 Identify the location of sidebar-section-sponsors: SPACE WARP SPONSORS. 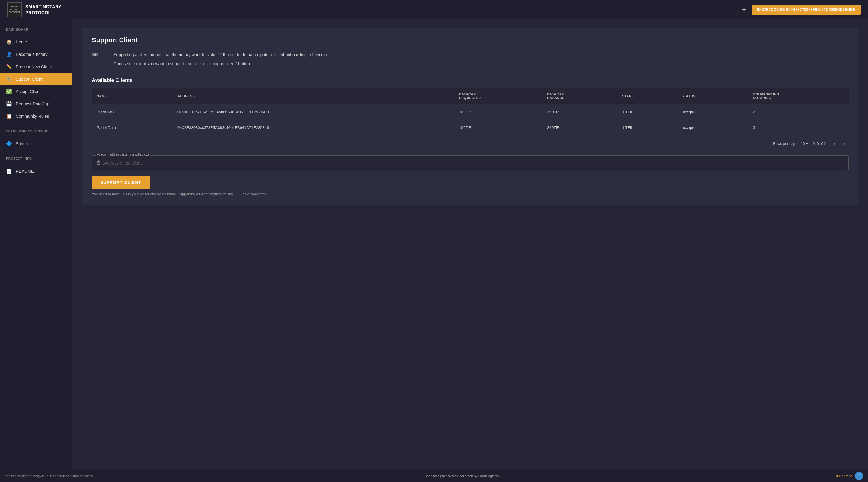
(36, 131).